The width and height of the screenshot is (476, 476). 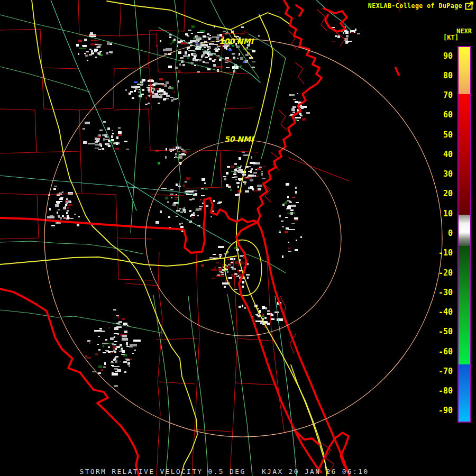 I want to click on road-yellow, so click(x=198, y=15).